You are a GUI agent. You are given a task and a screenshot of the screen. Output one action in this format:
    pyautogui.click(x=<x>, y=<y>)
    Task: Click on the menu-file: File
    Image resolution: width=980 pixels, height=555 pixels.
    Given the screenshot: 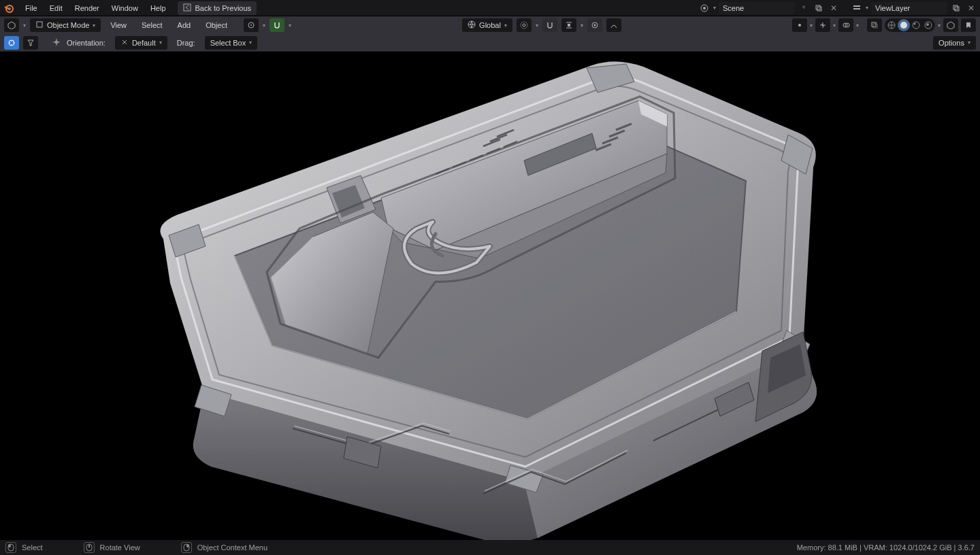 What is the action you would take?
    pyautogui.click(x=31, y=8)
    